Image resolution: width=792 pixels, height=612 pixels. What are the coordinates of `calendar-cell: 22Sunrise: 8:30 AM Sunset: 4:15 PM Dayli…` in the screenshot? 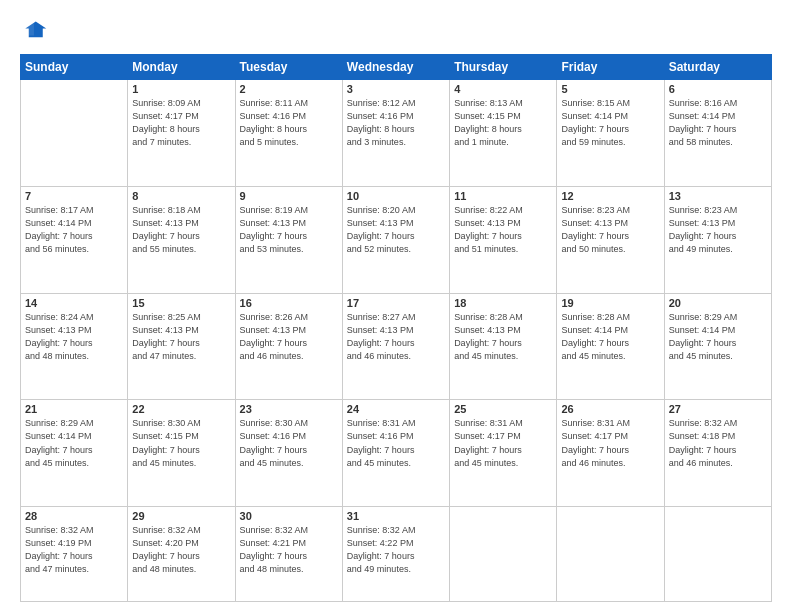 It's located at (182, 454).